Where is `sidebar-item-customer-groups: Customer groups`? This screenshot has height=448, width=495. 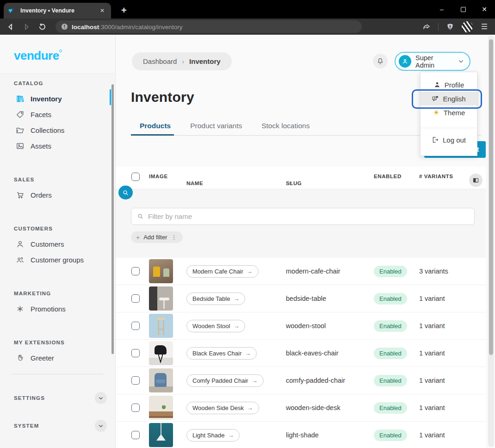 sidebar-item-customer-groups: Customer groups is located at coordinates (57, 260).